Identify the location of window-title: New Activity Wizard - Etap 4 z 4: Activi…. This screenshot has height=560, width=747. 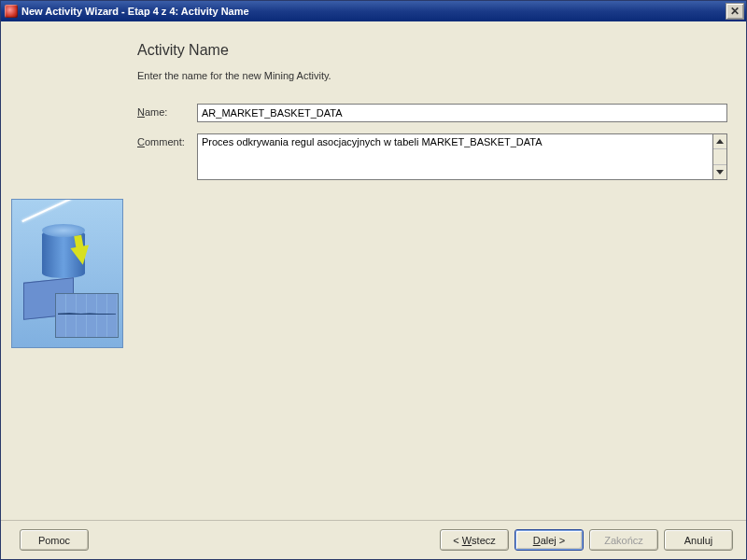
(135, 11).